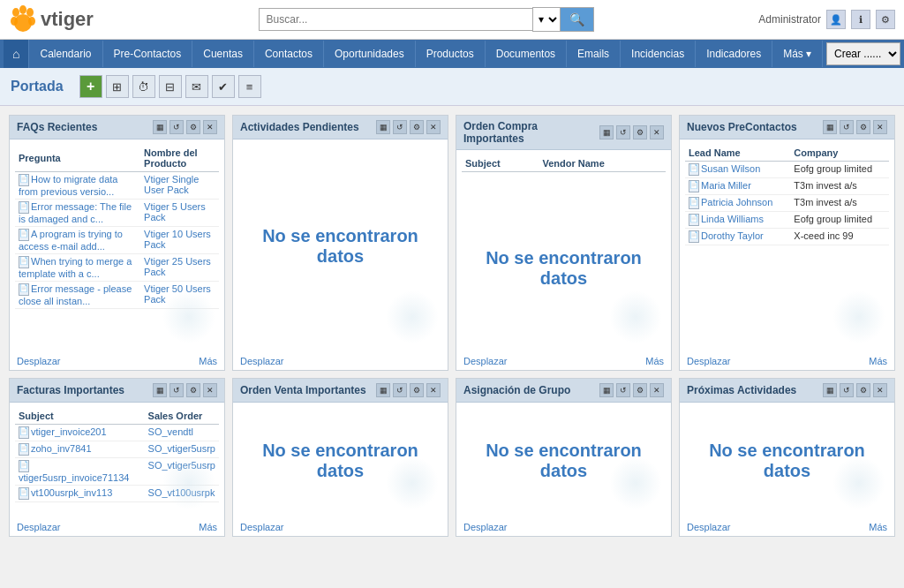 The height and width of the screenshot is (588, 904). Describe the element at coordinates (486, 527) in the screenshot. I see `ag-desplazar: Desplazar` at that location.